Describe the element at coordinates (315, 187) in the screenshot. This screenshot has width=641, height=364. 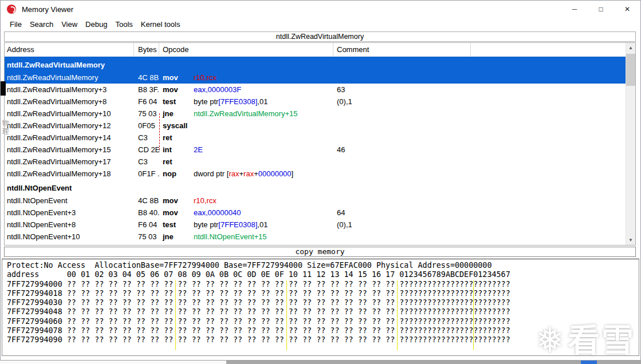
I see `disasm-group-row: ntdll.NtOpenEvent` at that location.